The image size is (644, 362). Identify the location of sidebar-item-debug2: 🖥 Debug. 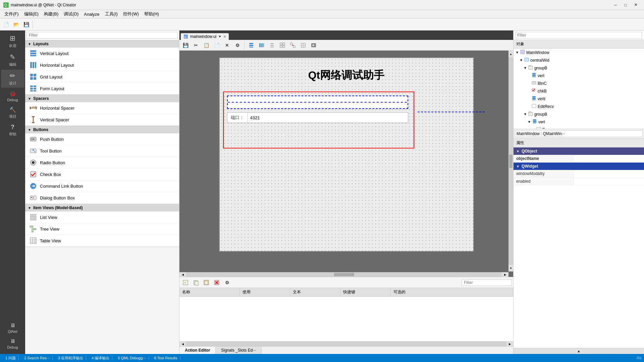
(13, 344).